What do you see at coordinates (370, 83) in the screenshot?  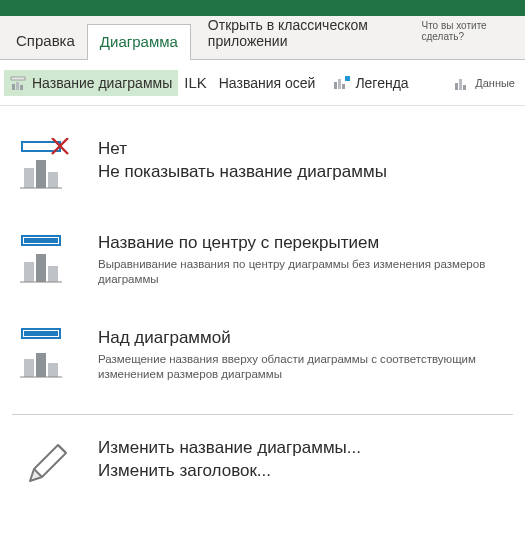 I see `ribbon-legend: Легенда` at bounding box center [370, 83].